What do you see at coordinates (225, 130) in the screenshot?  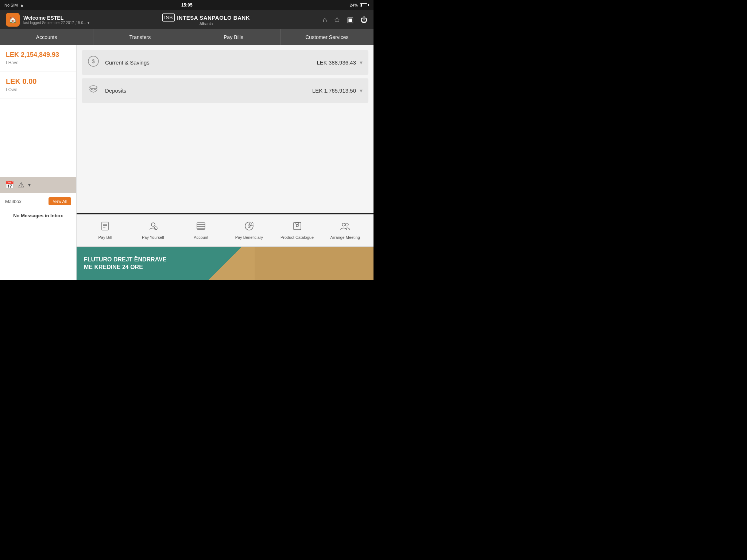 I see `accounts-panel: $ Current & Savings LEK 388,936.43 ▾ Dep…` at bounding box center [225, 130].